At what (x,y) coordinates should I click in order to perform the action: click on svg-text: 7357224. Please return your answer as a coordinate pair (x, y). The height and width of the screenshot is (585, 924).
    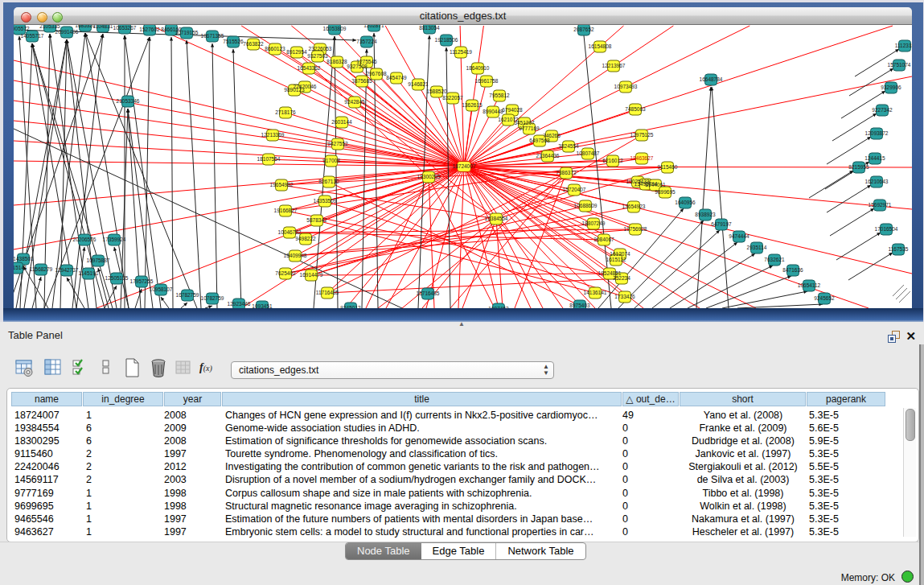
    Looking at the image, I should click on (367, 42).